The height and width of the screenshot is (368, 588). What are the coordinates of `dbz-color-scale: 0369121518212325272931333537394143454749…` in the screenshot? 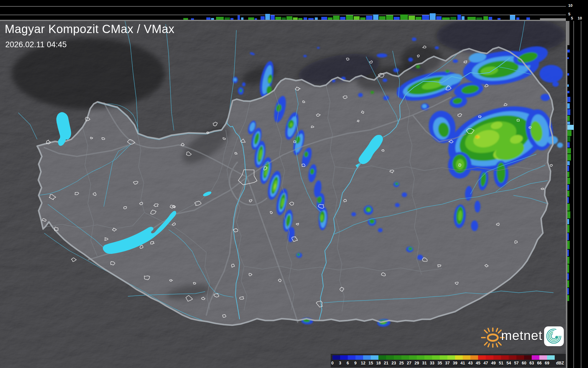 It's located at (448, 361).